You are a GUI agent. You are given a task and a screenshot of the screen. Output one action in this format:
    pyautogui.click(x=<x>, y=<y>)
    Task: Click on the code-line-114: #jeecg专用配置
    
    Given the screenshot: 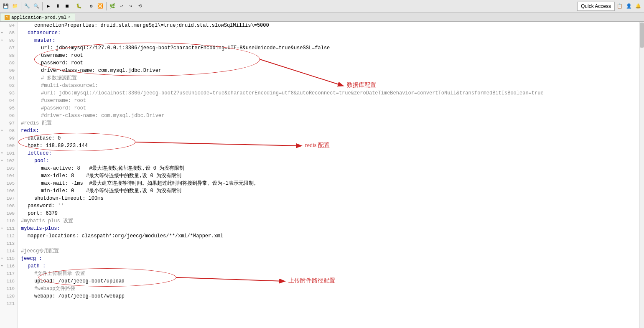 What is the action you would take?
    pyautogui.click(x=328, y=251)
    